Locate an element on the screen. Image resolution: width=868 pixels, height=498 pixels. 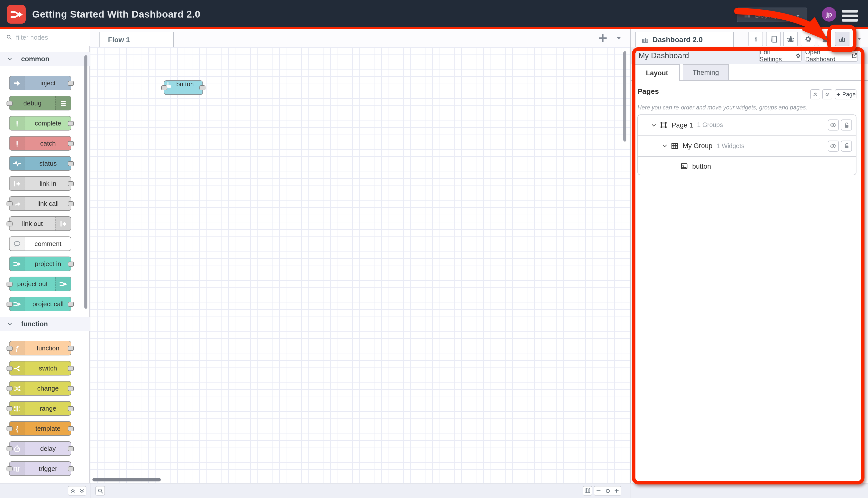
palette-filter: filter nodes is located at coordinates (45, 38).